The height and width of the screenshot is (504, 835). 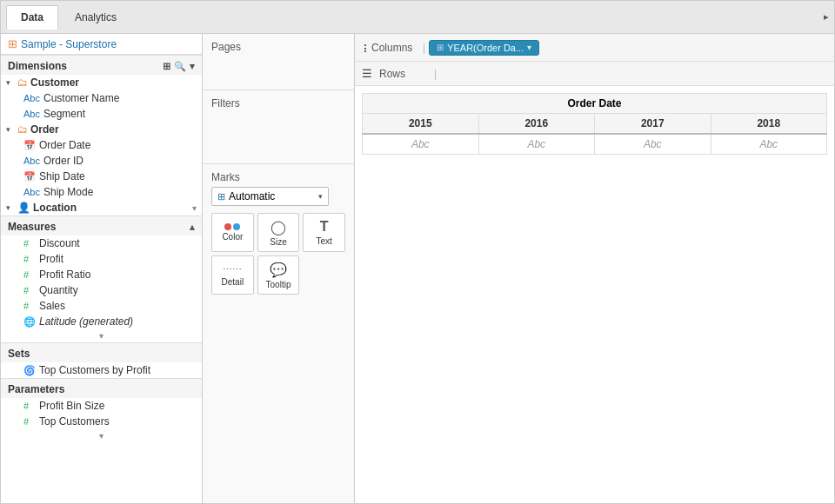 What do you see at coordinates (86, 322) in the screenshot?
I see `item-label-latitude: Latitude (generated)` at bounding box center [86, 322].